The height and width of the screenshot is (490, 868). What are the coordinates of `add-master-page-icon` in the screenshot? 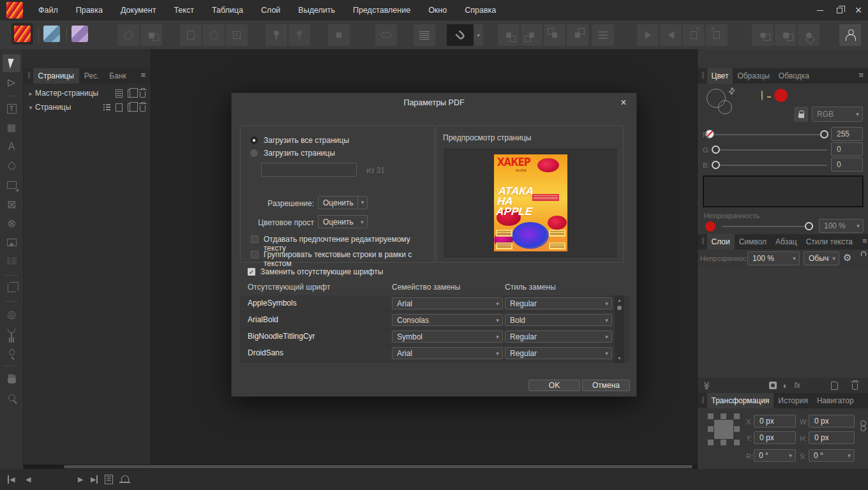 It's located at (119, 93).